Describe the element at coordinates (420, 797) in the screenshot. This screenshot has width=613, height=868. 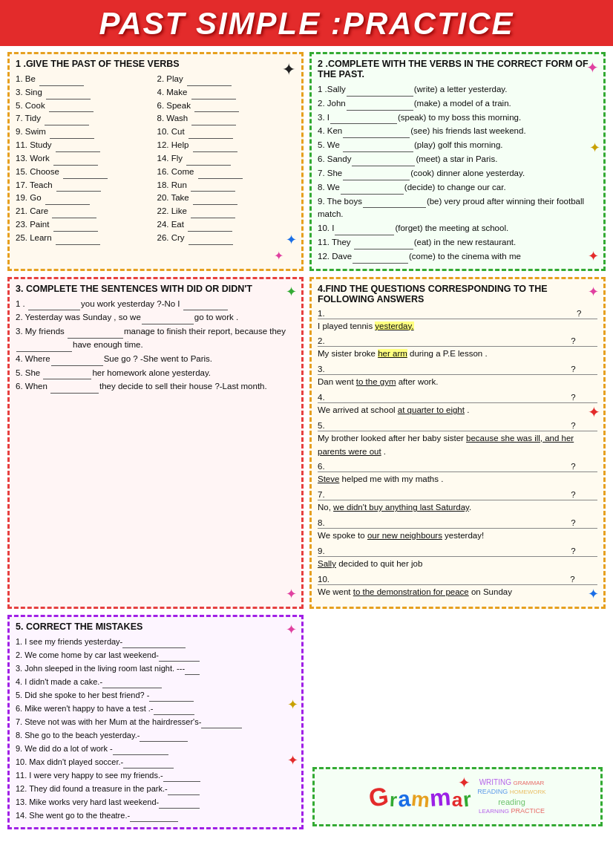
I see `grammar-logo: G r a m m a r` at that location.